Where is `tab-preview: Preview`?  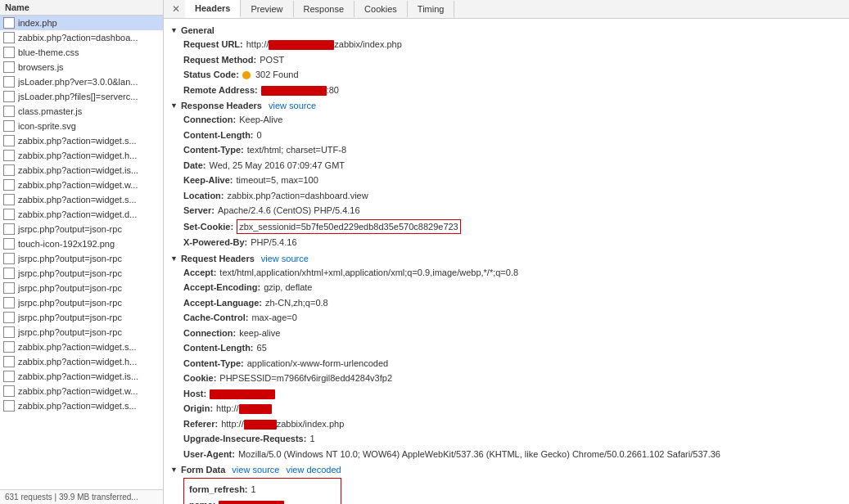 tab-preview: Preview is located at coordinates (267, 9).